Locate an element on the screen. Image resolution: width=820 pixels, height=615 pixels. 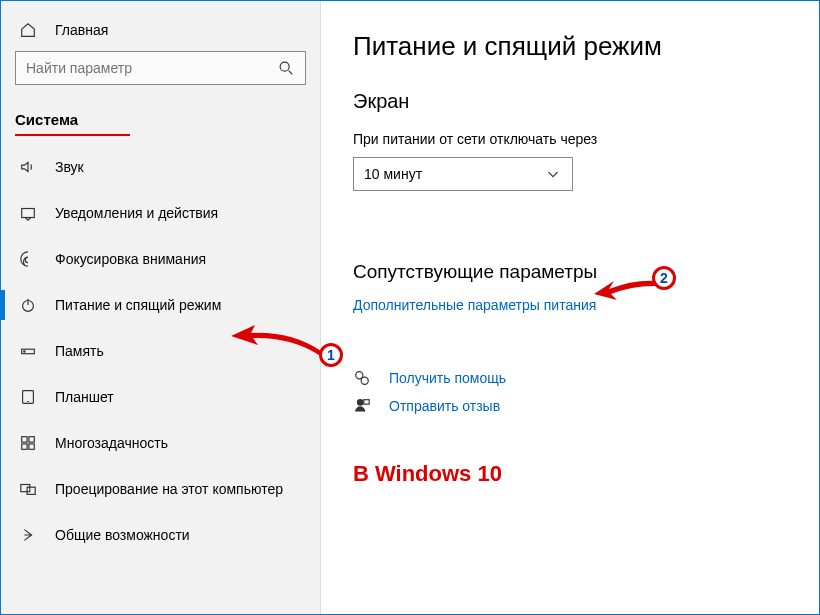
project-icon is located at coordinates (28, 489).